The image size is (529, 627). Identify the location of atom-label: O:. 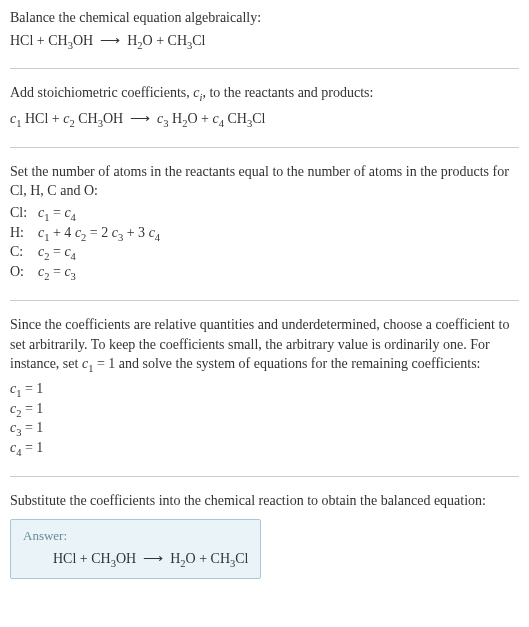
(24, 272).